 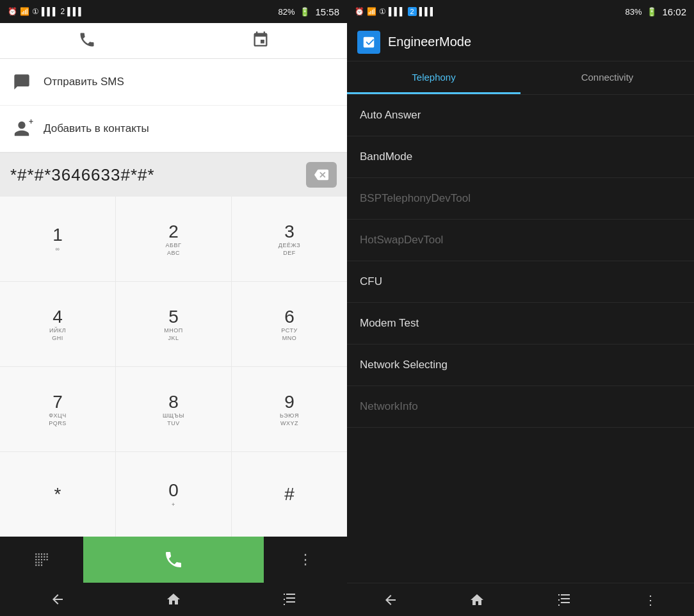 I want to click on key-2: 2 АБВГABC, so click(x=174, y=239).